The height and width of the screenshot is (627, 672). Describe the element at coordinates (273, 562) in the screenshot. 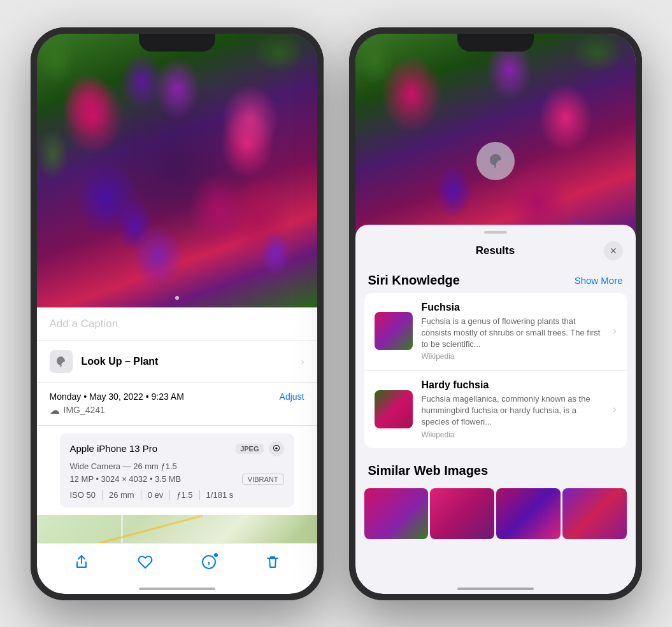

I see `delete-button` at that location.